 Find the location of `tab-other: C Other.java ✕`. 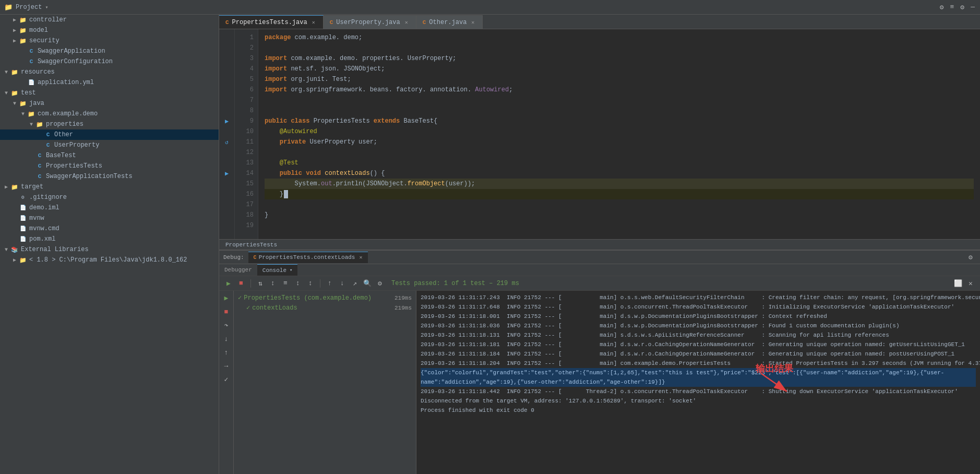

tab-other: C Other.java ✕ is located at coordinates (450, 22).